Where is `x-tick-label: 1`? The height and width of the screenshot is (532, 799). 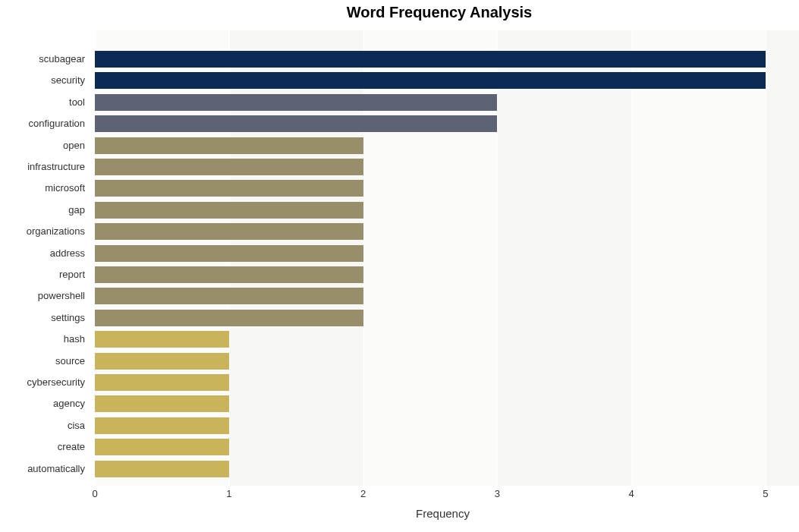 x-tick-label: 1 is located at coordinates (229, 493).